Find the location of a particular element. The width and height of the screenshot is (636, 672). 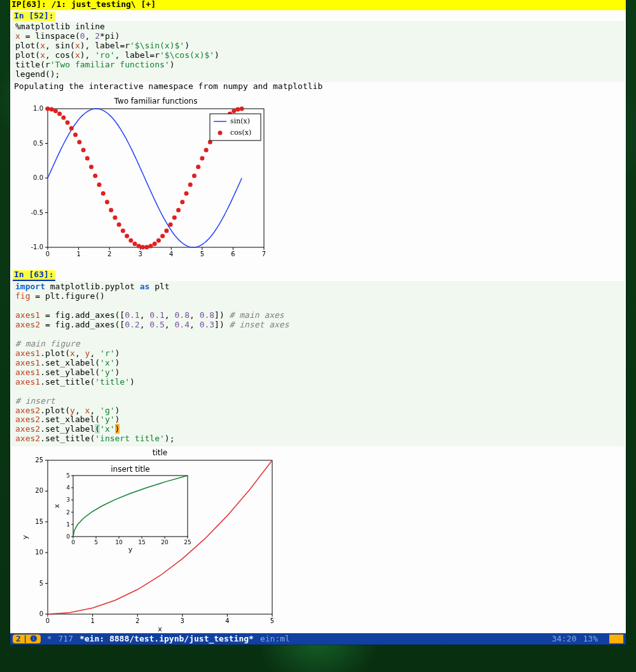

modeline: 2|❶ * 717 *ein: 8888/test.ipynb/just_tes… is located at coordinates (318, 639).